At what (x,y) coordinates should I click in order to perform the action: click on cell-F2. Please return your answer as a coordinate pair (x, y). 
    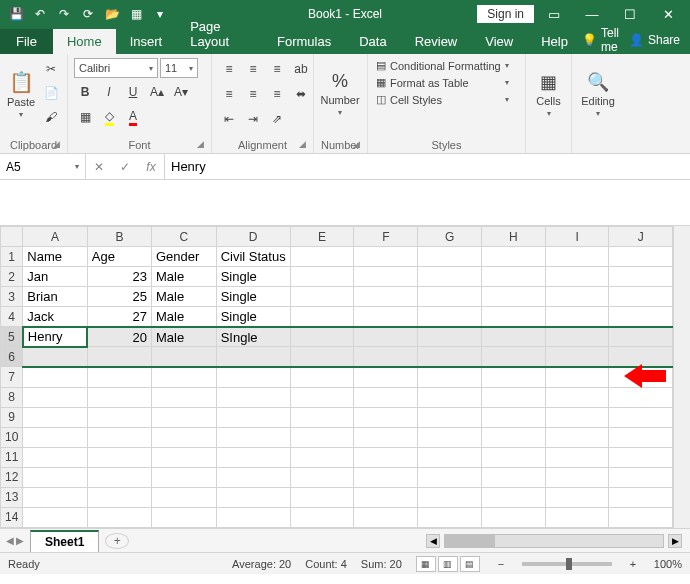
    Looking at the image, I should click on (386, 277).